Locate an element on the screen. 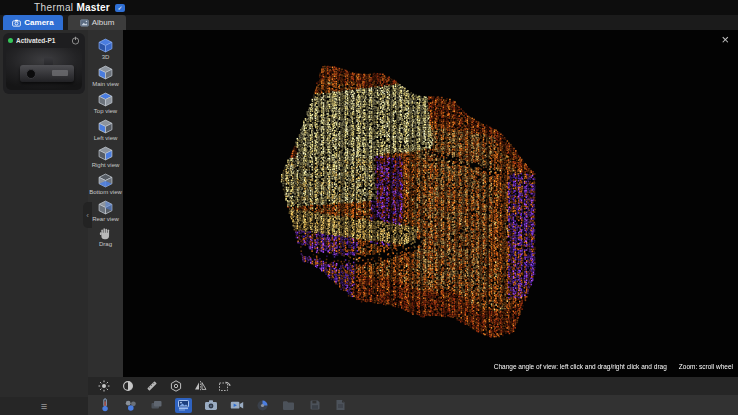  view-tool-drag: Drag is located at coordinates (106, 236).